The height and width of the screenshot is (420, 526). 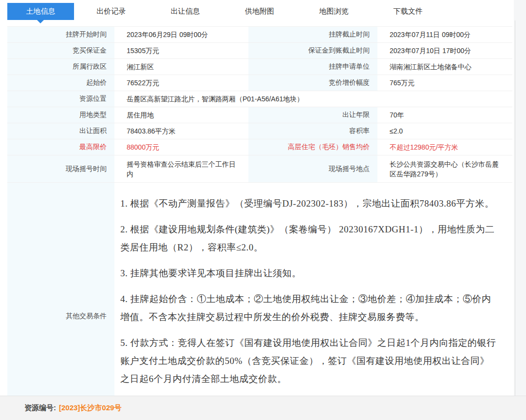 What do you see at coordinates (260, 147) in the screenshot?
I see `table-row-price-limit: 最高限价 88000万元 高层住宅（毛坯）销售均价 不超过12980元/平方米` at bounding box center [260, 147].